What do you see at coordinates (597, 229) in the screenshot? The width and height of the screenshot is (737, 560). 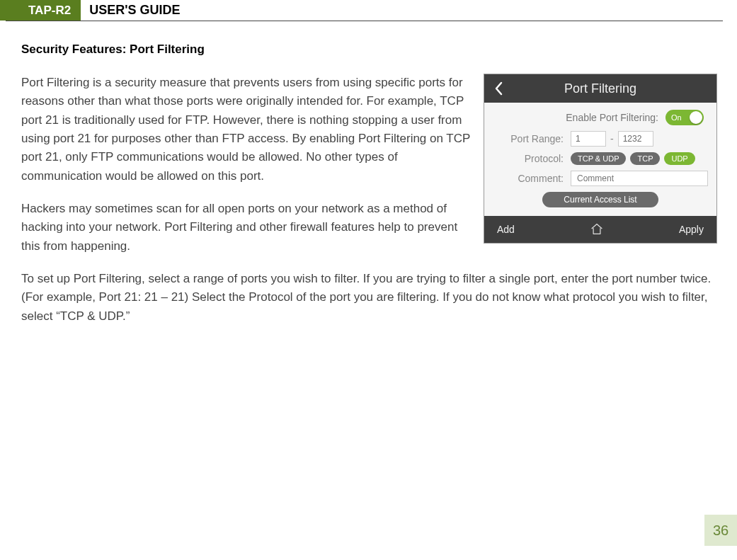 I see `home-icon` at bounding box center [597, 229].